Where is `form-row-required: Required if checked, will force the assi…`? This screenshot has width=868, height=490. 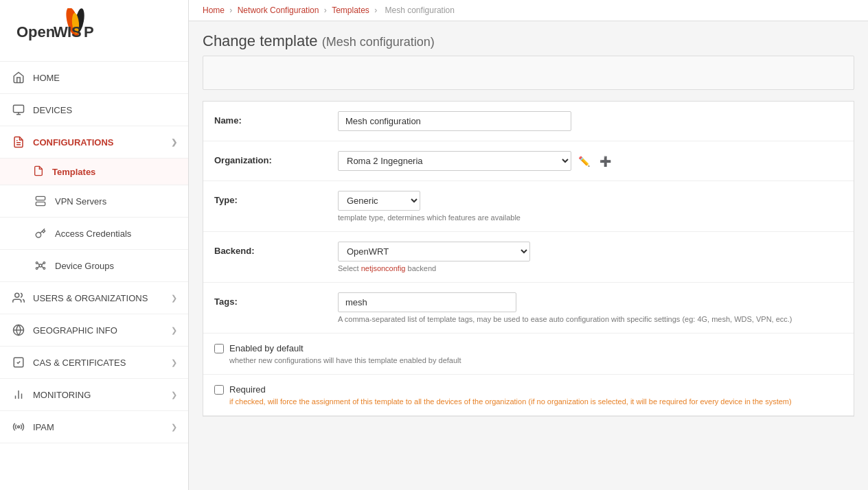
form-row-required: Required if checked, will force the assi… is located at coordinates (529, 395).